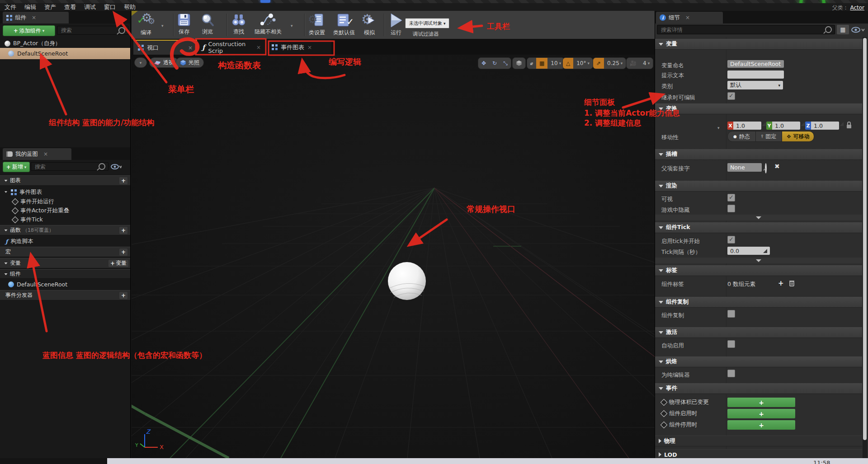  I want to click on world-space-button, so click(519, 63).